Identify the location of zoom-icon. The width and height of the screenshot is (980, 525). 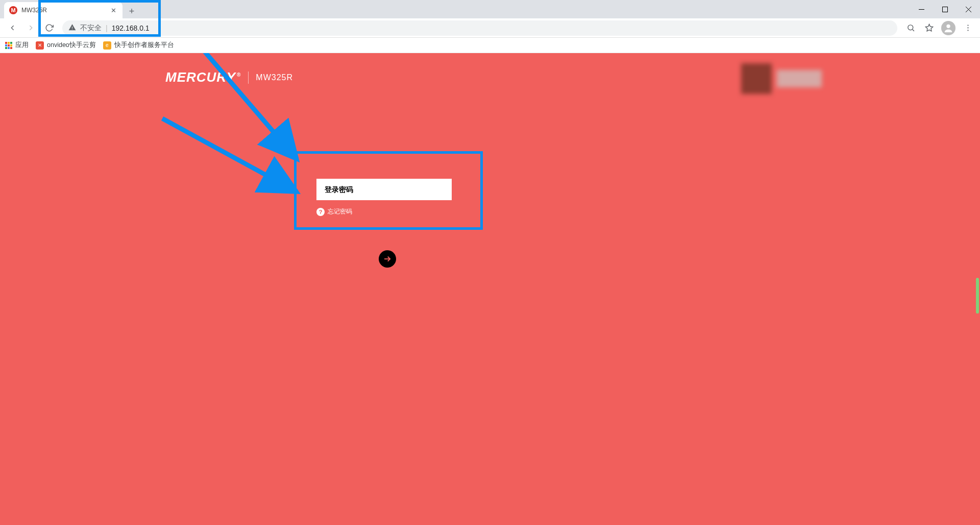
(911, 28).